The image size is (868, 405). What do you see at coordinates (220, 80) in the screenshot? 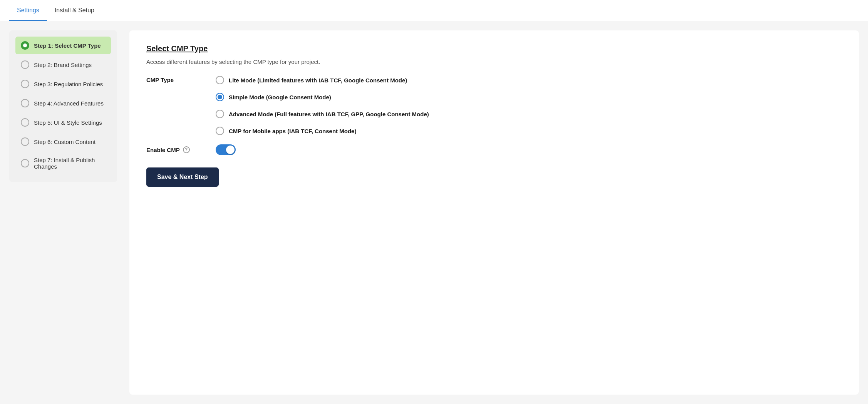
I see `radio-outer-lite` at bounding box center [220, 80].